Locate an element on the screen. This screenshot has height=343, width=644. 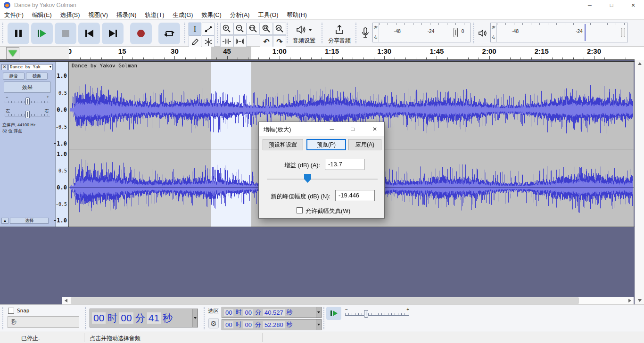
maximize-button: □ is located at coordinates (611, 5).